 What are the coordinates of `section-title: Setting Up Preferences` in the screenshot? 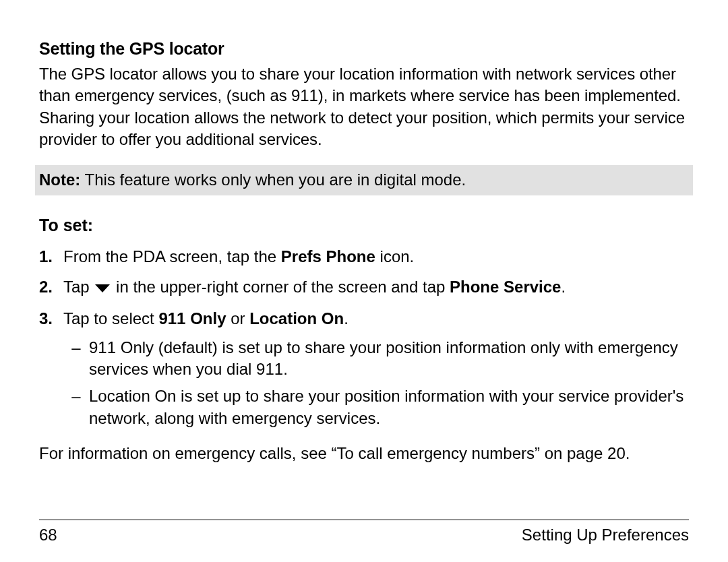 It's located at (605, 535).